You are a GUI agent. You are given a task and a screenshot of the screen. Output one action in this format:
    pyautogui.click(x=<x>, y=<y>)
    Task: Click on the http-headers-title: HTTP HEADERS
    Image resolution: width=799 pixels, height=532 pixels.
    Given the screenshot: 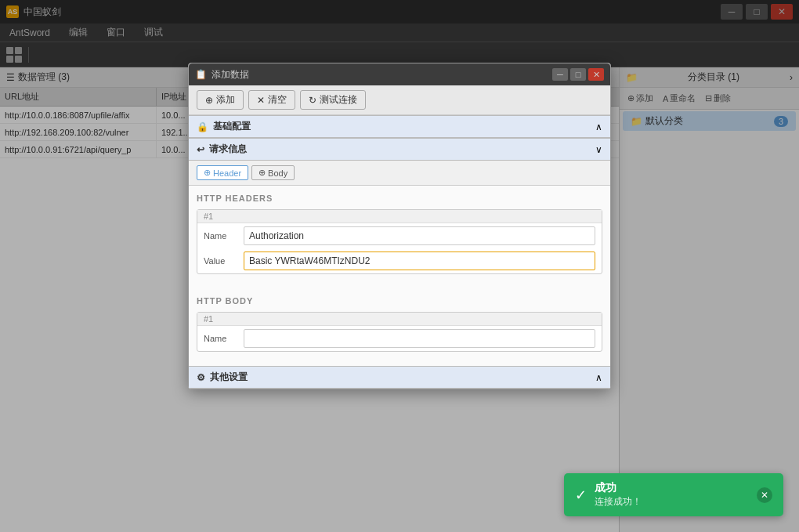 What is the action you would take?
    pyautogui.click(x=400, y=198)
    